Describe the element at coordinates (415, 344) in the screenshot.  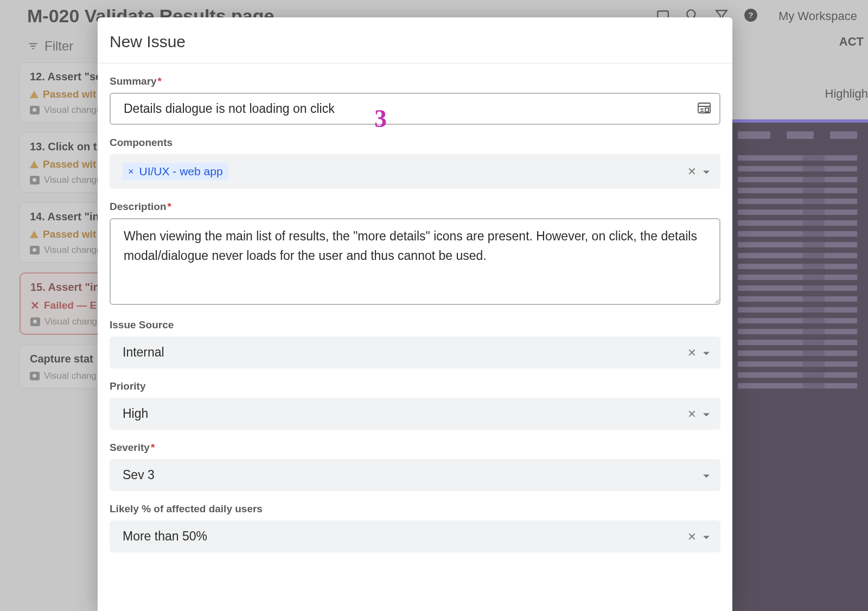
I see `field-issue-source: Issue Source Internal ✕` at that location.